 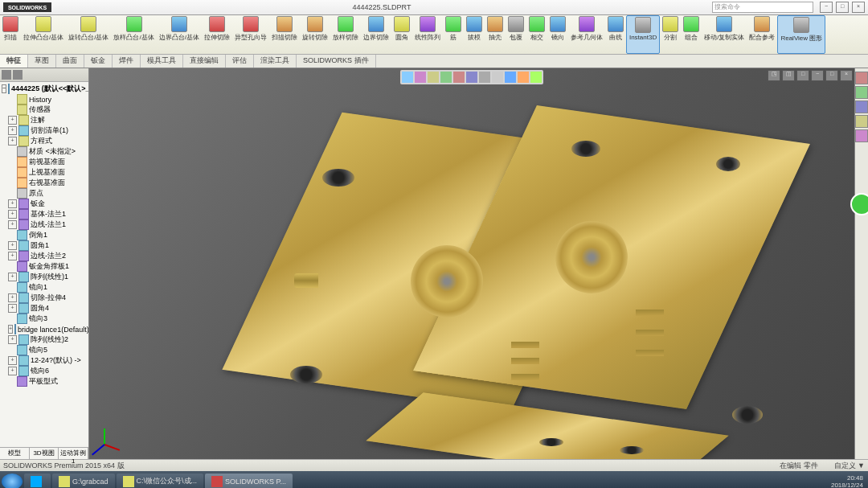 What do you see at coordinates (127, 61) in the screenshot?
I see `tab-4: 焊件` at bounding box center [127, 61].